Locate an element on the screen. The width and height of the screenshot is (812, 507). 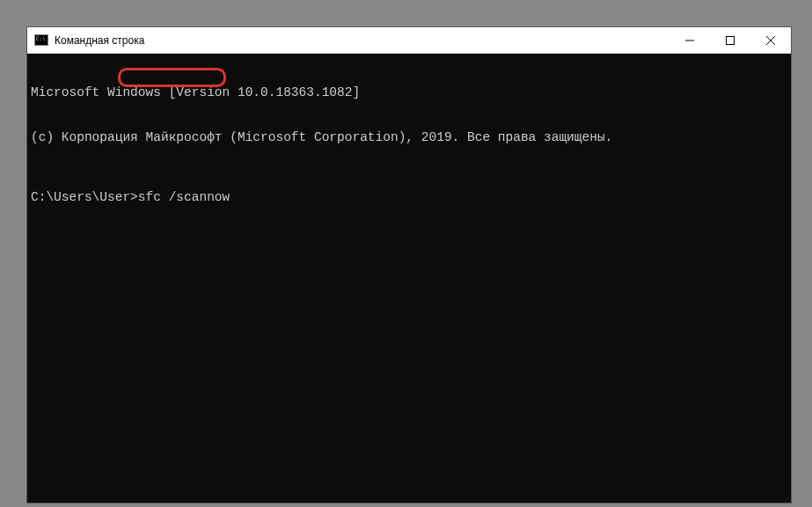
window-title: Командная строка is located at coordinates (362, 40).